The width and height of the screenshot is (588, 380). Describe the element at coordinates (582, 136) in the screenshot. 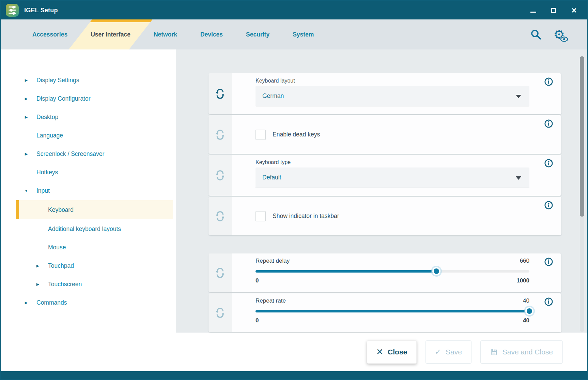

I see `scrollbar-thumb` at that location.